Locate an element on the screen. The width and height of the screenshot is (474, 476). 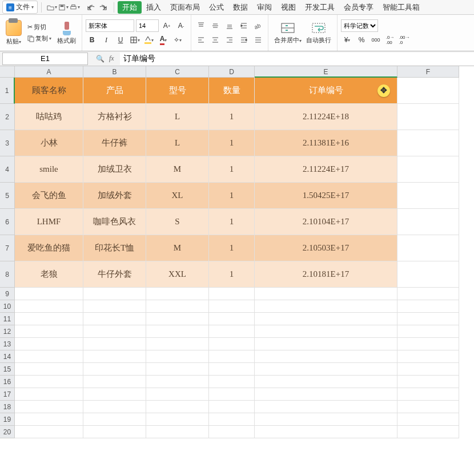
row-header: 7 is located at coordinates (7, 248).